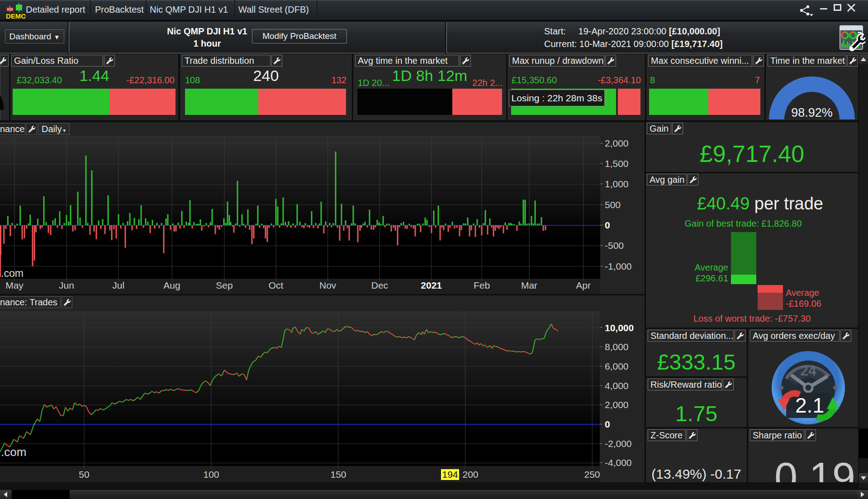 The image size is (868, 499). What do you see at coordinates (450, 474) in the screenshot?
I see `svg-text: 194` at bounding box center [450, 474].